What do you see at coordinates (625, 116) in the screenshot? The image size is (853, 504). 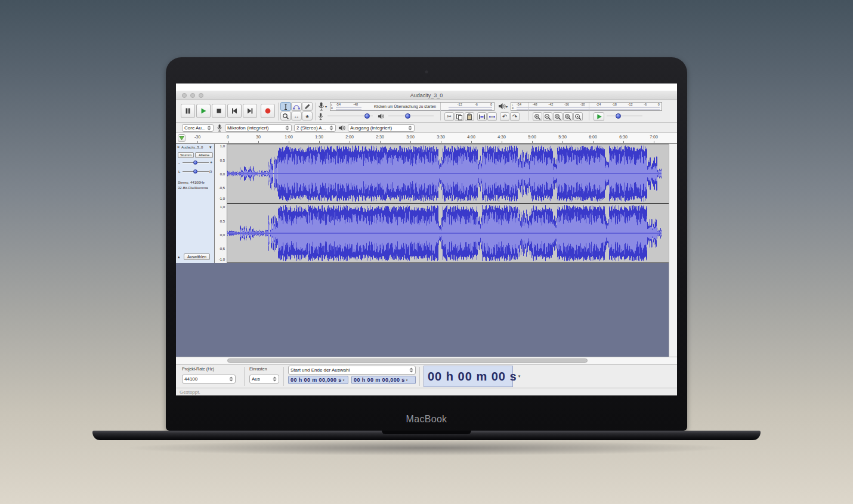 I see `playback-speed-slider` at bounding box center [625, 116].